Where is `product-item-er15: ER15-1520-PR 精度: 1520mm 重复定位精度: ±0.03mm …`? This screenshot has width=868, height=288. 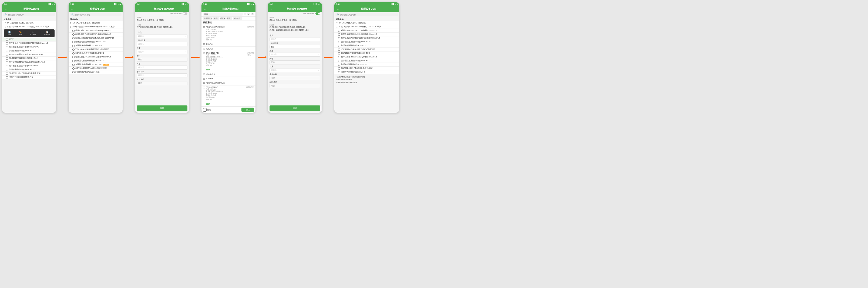 product-item-er15: ER15-1520-PR 精度: 1520mm 重复定位精度: ±0.03mm … is located at coordinates (228, 62).